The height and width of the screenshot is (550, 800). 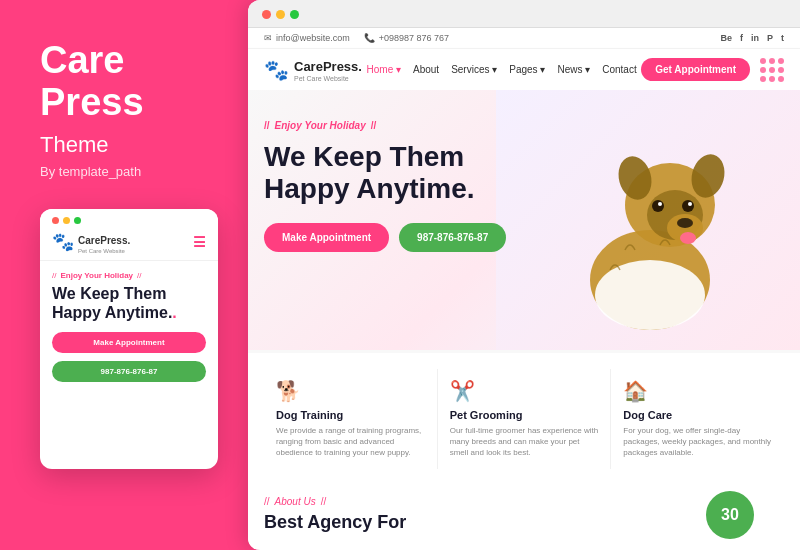 I want to click on service-card-dog-training: 🐕 Dog Training We provide a range of tra…, so click(x=351, y=419).